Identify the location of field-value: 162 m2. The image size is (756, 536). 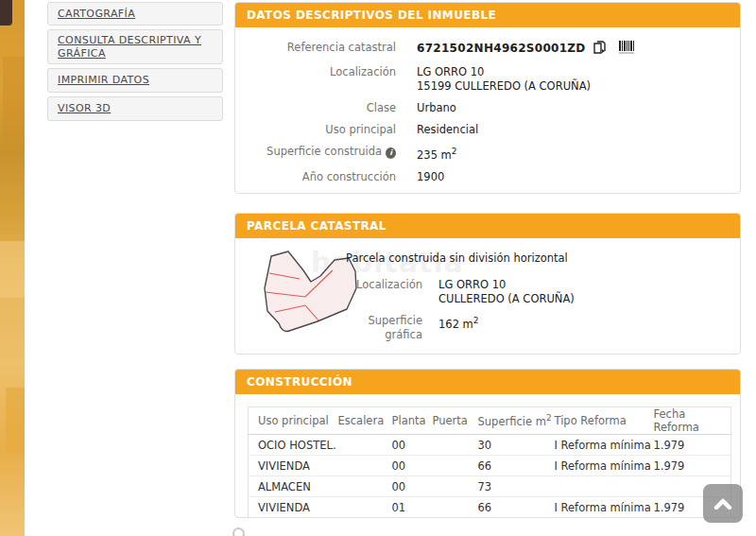
(459, 328).